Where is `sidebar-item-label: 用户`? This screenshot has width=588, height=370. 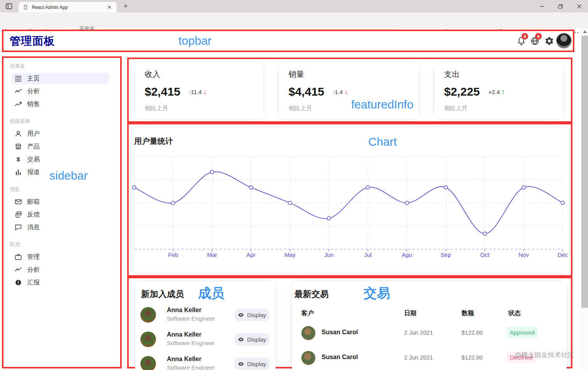 sidebar-item-label: 用户 is located at coordinates (33, 134).